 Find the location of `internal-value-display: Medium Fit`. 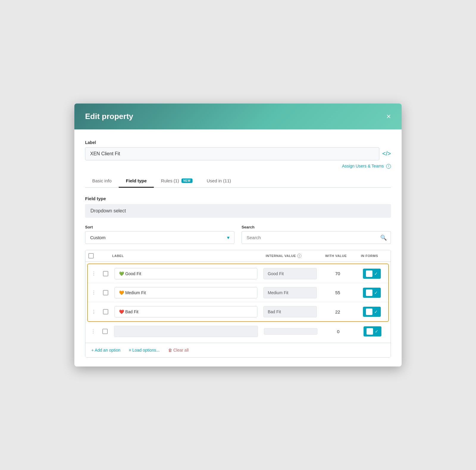

internal-value-display: Medium Fit is located at coordinates (290, 293).